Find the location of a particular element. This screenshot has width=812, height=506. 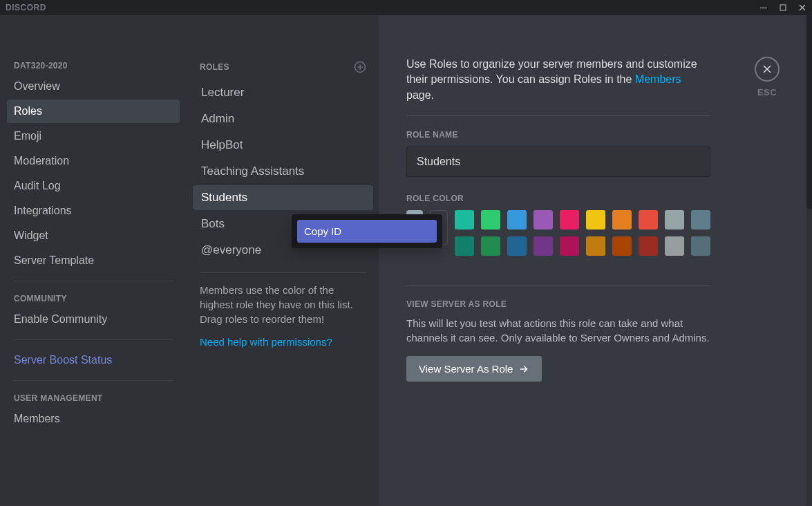

roles-heading: ROLES is located at coordinates (283, 68).